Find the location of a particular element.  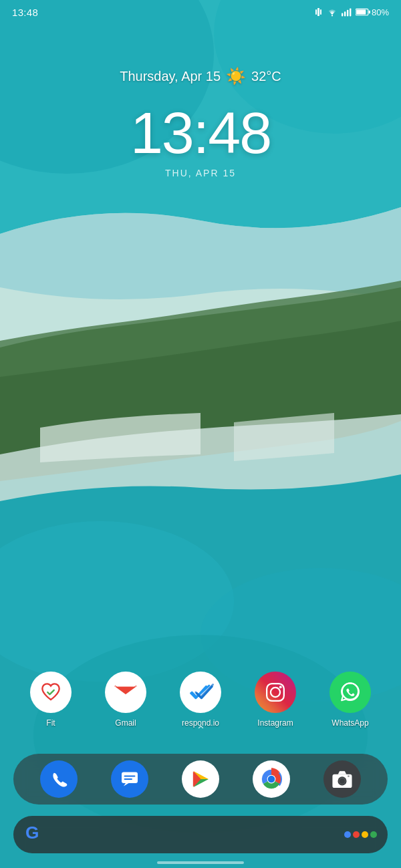

gmail-icon-wrapper is located at coordinates (126, 692).